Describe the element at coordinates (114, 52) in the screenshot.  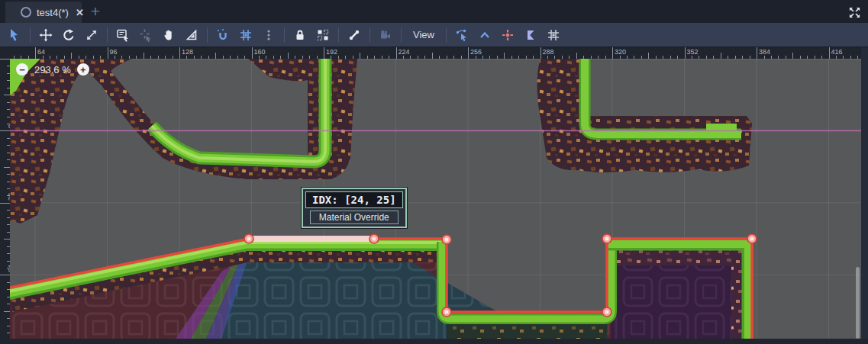
I see `ruler-top-label: 96` at that location.